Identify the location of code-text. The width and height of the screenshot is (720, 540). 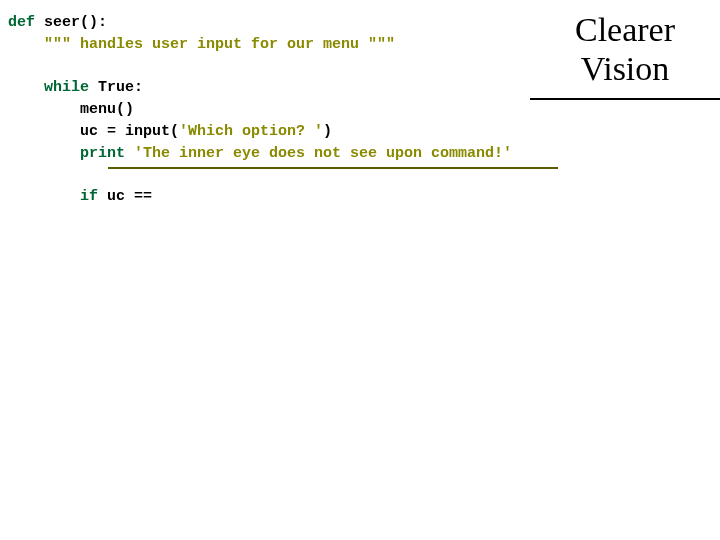
(130, 154).